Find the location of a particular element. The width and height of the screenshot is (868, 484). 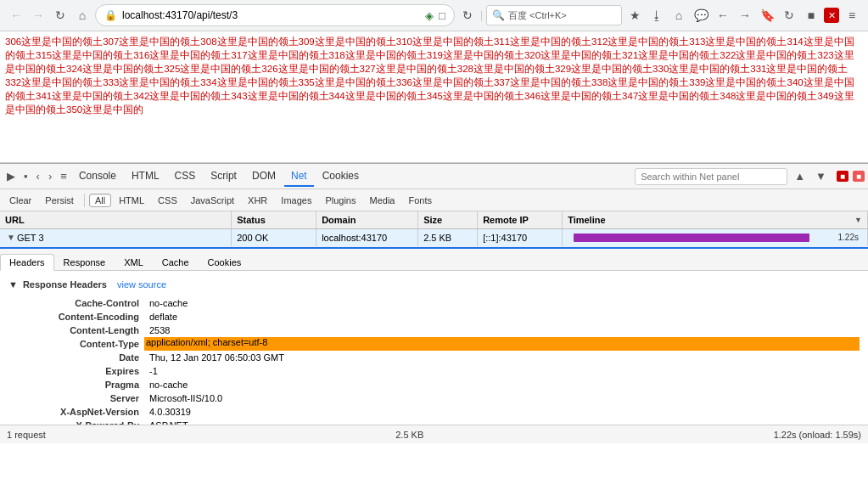

home-button: ⌂ is located at coordinates (82, 15).